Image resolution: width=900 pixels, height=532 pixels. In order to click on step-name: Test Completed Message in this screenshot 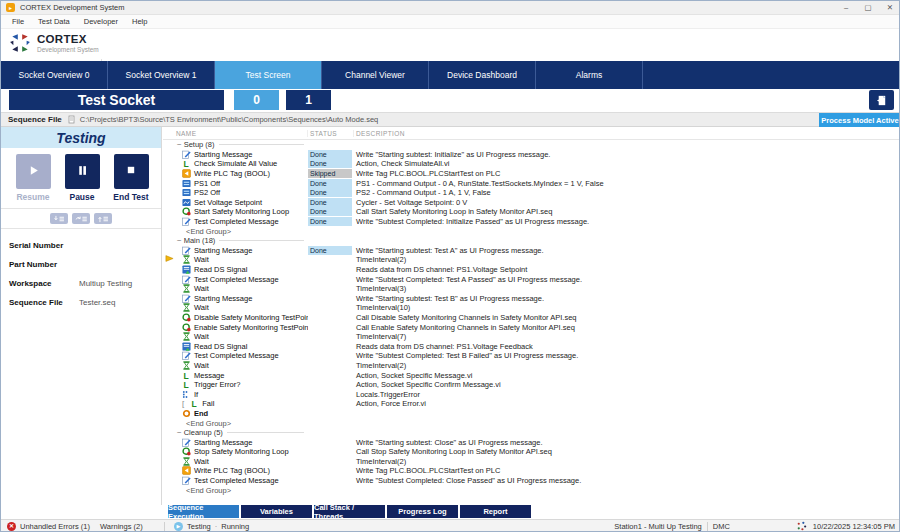, I will do `click(236, 480)`.